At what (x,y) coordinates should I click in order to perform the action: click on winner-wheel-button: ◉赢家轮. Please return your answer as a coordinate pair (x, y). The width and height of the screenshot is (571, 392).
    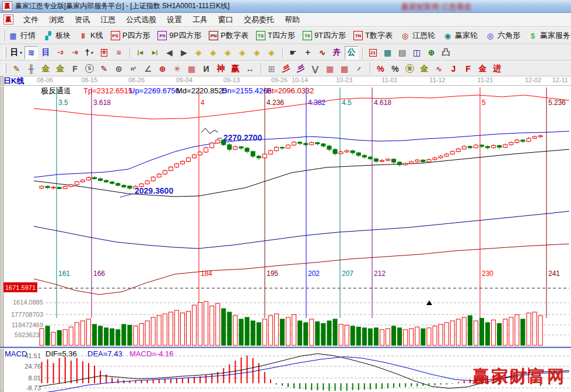
    Looking at the image, I should click on (460, 36).